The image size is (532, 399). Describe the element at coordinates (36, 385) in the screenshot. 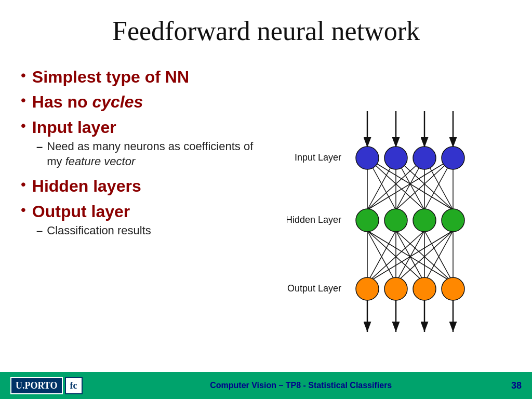

I see `logo-u-porto: U.PORTO` at that location.